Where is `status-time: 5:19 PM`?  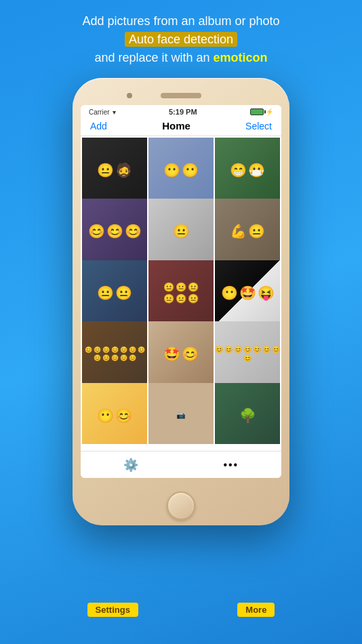 status-time: 5:19 PM is located at coordinates (183, 112).